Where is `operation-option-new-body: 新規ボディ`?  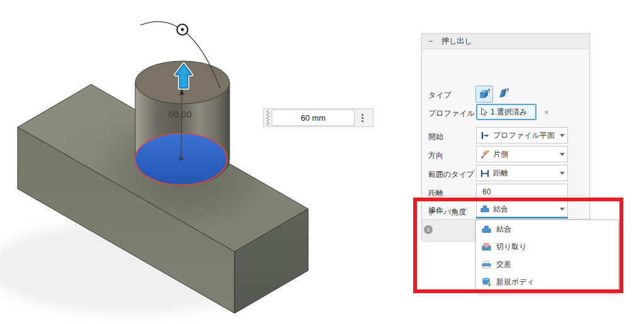
operation-option-new-body: 新規ボディ is located at coordinates (547, 282).